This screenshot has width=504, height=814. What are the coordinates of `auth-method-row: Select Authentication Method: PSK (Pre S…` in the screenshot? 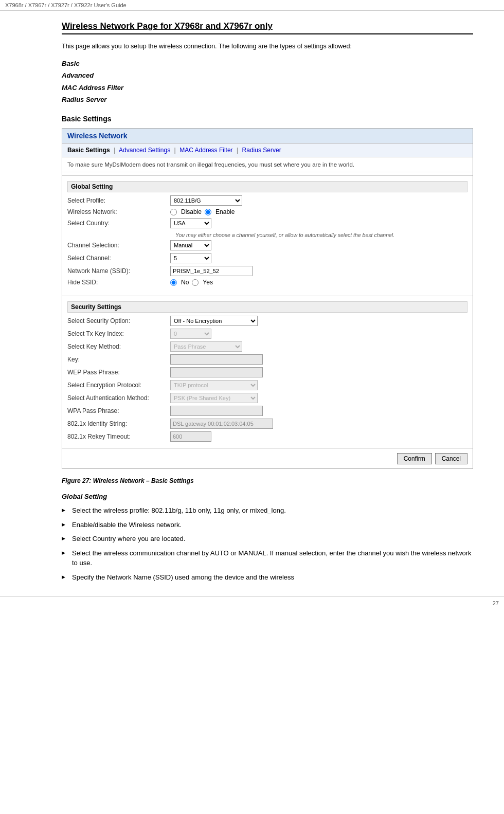 It's located at (267, 398).